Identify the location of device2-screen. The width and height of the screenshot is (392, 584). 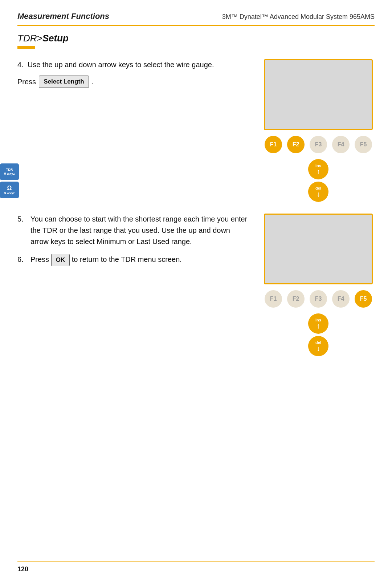
(318, 249).